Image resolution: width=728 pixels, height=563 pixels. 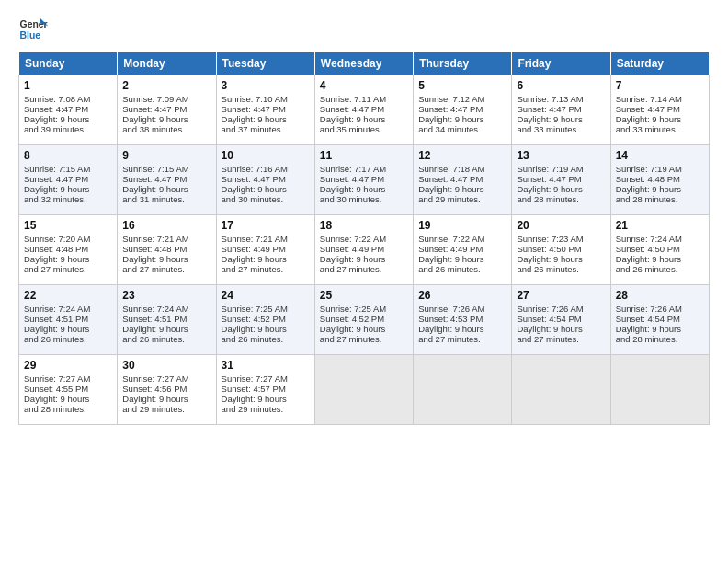 What do you see at coordinates (166, 86) in the screenshot?
I see `day-number: 2` at bounding box center [166, 86].